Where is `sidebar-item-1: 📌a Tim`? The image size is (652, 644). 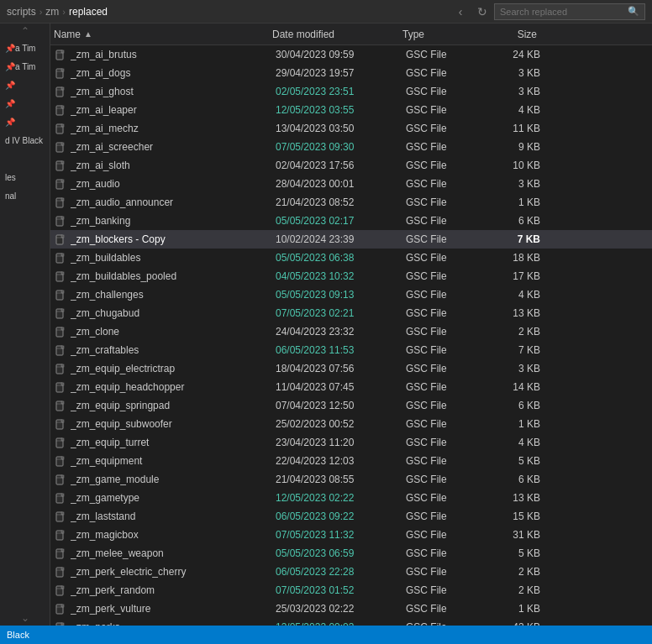
sidebar-item-1: 📌a Tim is located at coordinates (25, 66).